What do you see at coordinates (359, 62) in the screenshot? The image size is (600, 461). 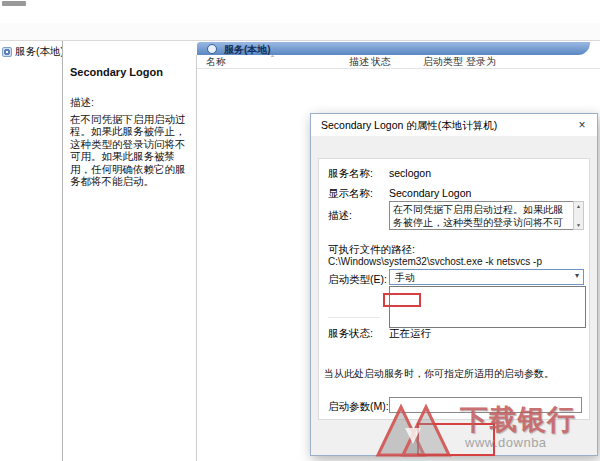 I see `column-header-description: 描述` at bounding box center [359, 62].